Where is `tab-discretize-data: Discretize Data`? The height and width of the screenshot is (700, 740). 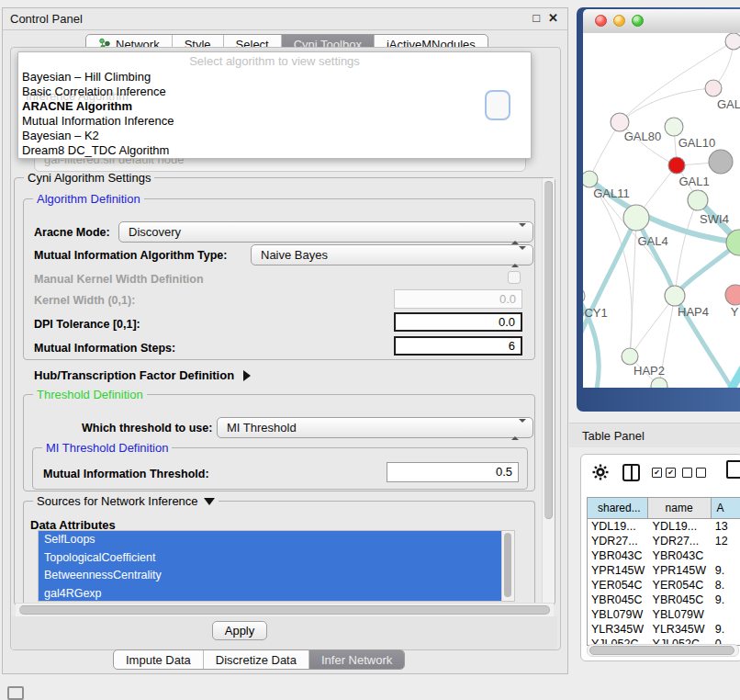 tab-discretize-data: Discretize Data is located at coordinates (255, 660).